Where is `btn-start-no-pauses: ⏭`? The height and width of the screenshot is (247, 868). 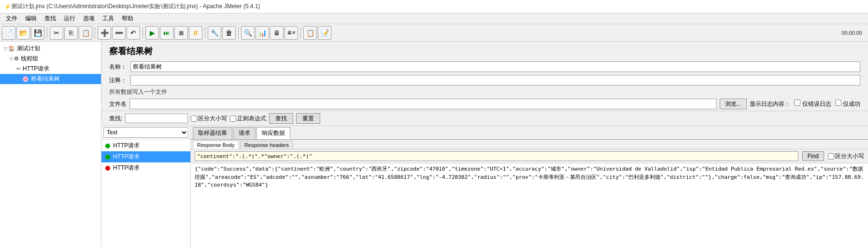 btn-start-no-pauses: ⏭ is located at coordinates (167, 33).